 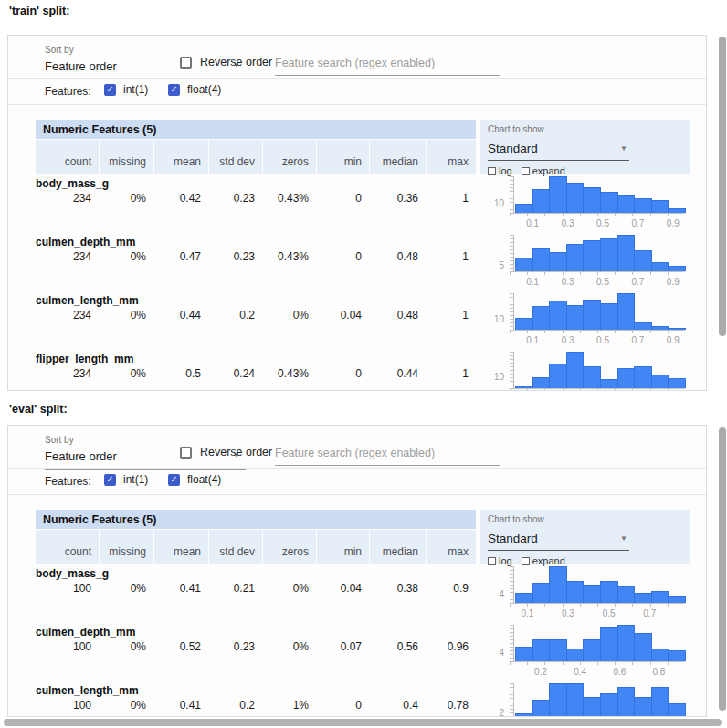 I want to click on train-vertical-scrollbar, so click(x=722, y=186).